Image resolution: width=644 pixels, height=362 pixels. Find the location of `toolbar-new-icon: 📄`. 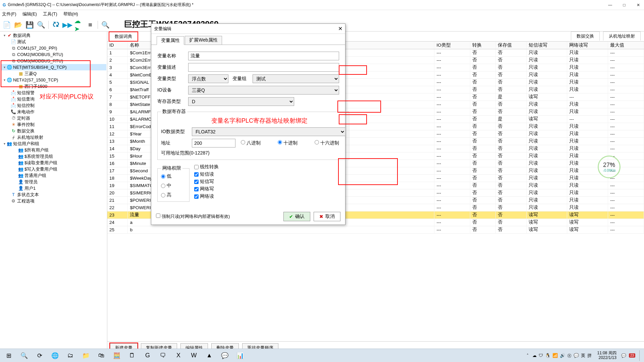

toolbar-new-icon: 📄 is located at coordinates (7, 25).